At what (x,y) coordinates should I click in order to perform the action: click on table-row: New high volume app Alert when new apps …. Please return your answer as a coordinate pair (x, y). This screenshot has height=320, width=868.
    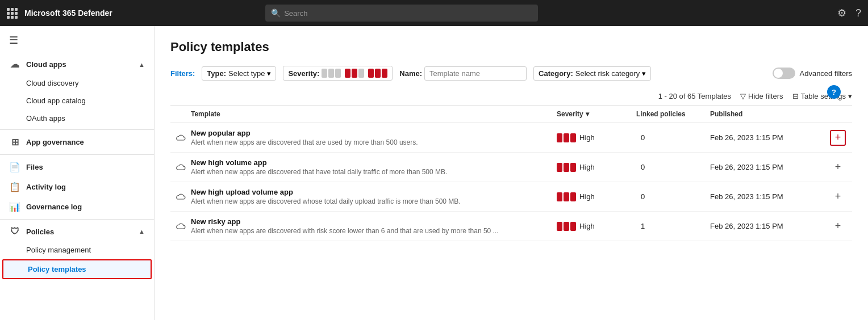
    Looking at the image, I should click on (511, 167).